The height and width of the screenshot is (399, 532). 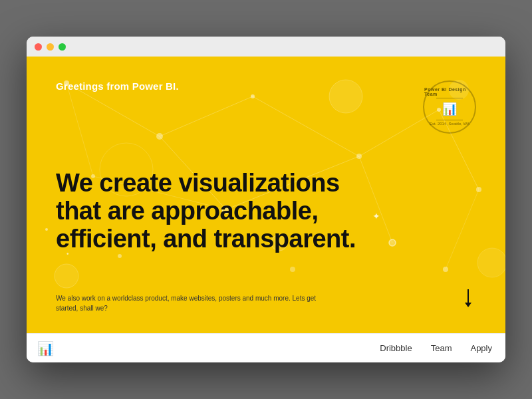 I want to click on badge-line-bottom, so click(x=450, y=120).